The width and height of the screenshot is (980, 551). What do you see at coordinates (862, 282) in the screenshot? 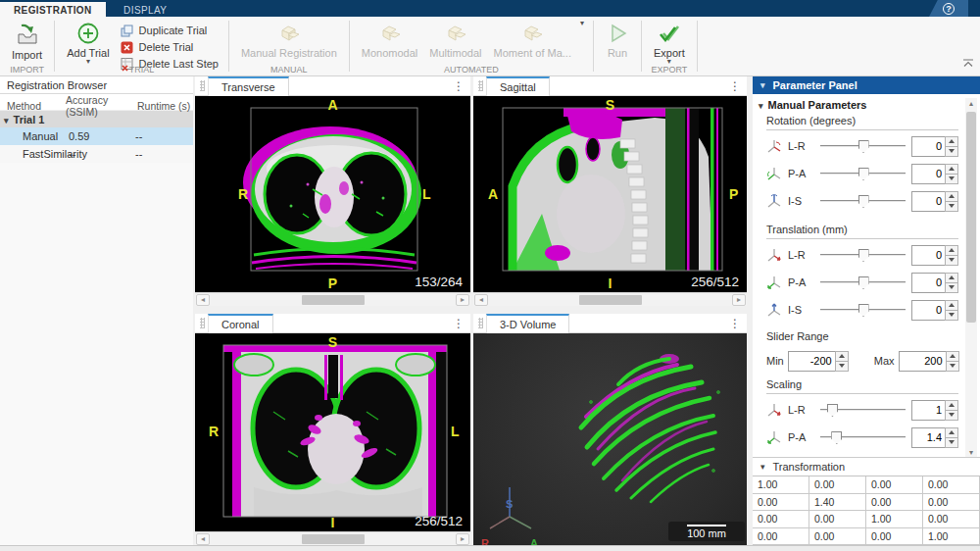
I see `translation-pa-slider` at bounding box center [862, 282].